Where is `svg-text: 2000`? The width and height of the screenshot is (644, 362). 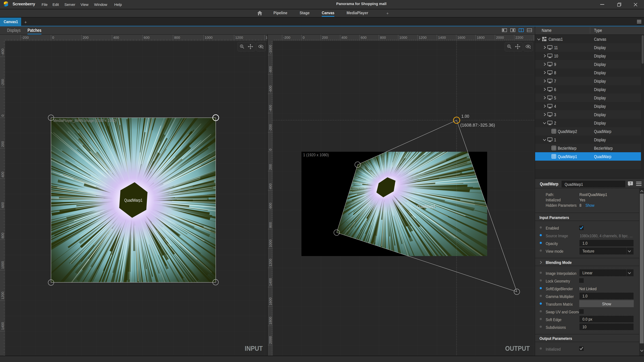 svg-text: 2000 is located at coordinates (500, 37).